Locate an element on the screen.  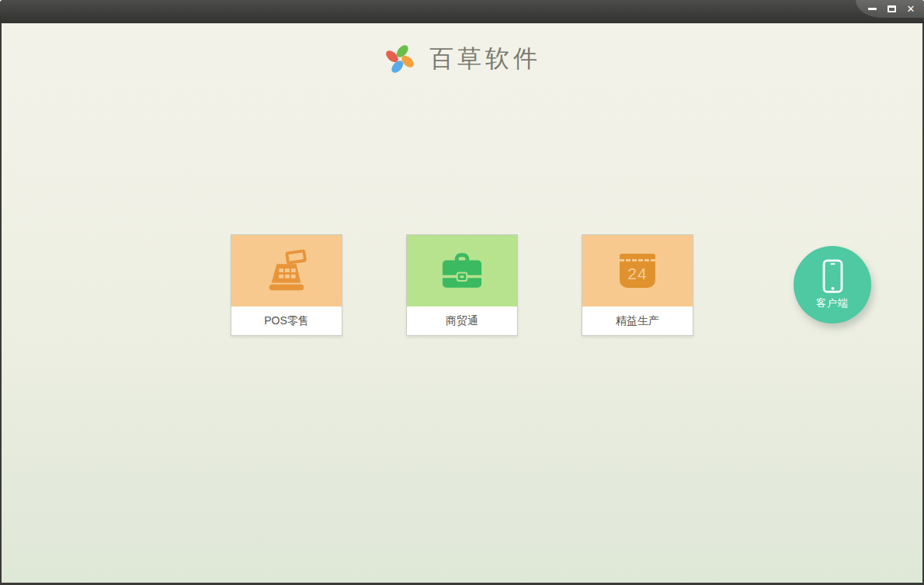
titlebar: ✕ is located at coordinates (462, 12).